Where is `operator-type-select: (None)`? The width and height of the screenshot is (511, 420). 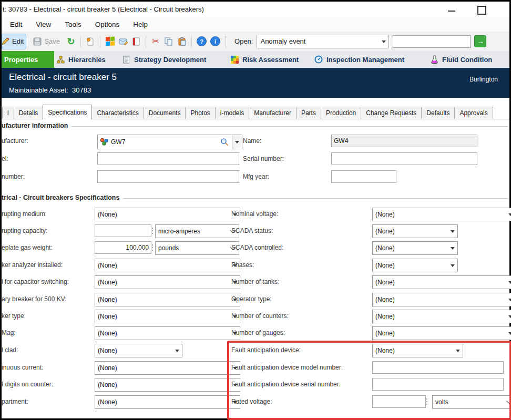
operator-type-select: (None) is located at coordinates (442, 300).